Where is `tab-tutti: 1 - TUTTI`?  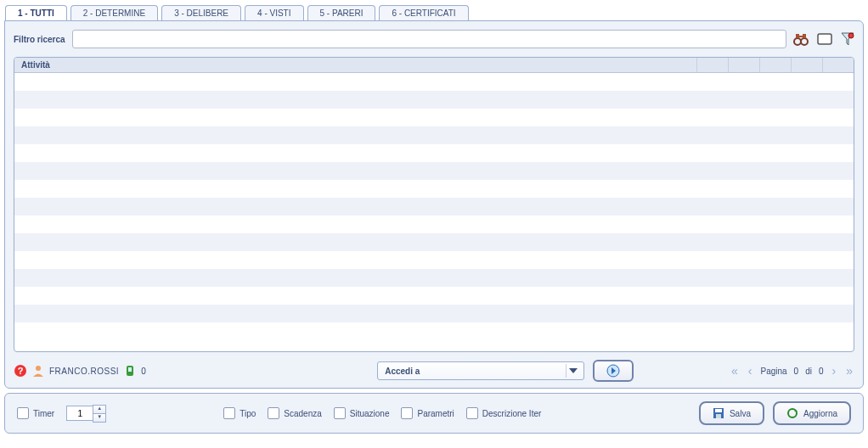
tab-tutti: 1 - TUTTI is located at coordinates (36, 13).